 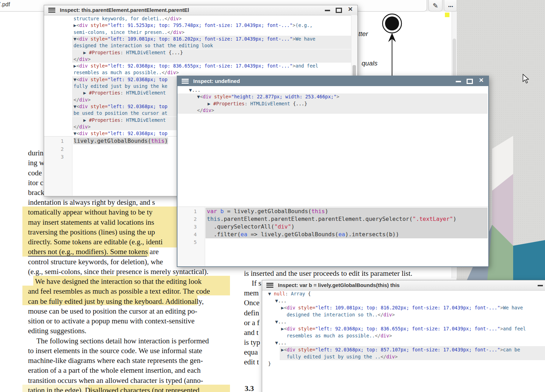 I want to click on window1-title: Inspect: this.parentElement.parentElemen…, so click(x=125, y=10).